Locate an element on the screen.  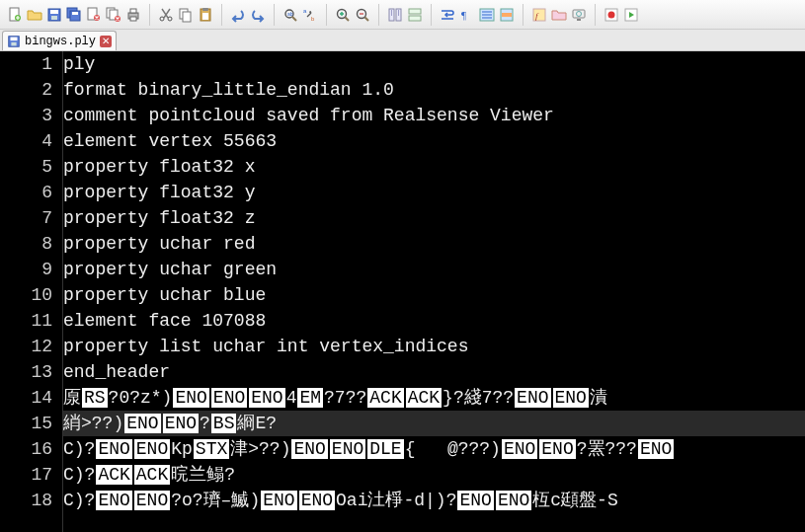
code-line: property uchar green is located at coordinates (435, 269).